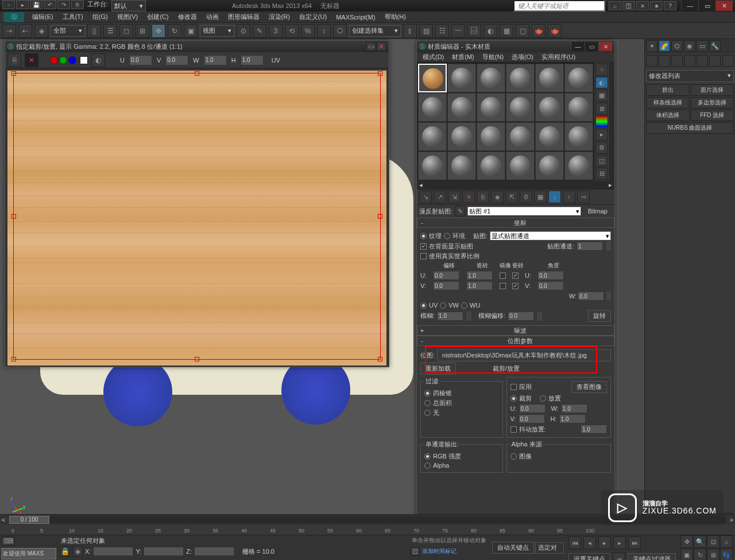  Describe the element at coordinates (308, 31) in the screenshot. I see `percent-snap-icon: %` at that location.